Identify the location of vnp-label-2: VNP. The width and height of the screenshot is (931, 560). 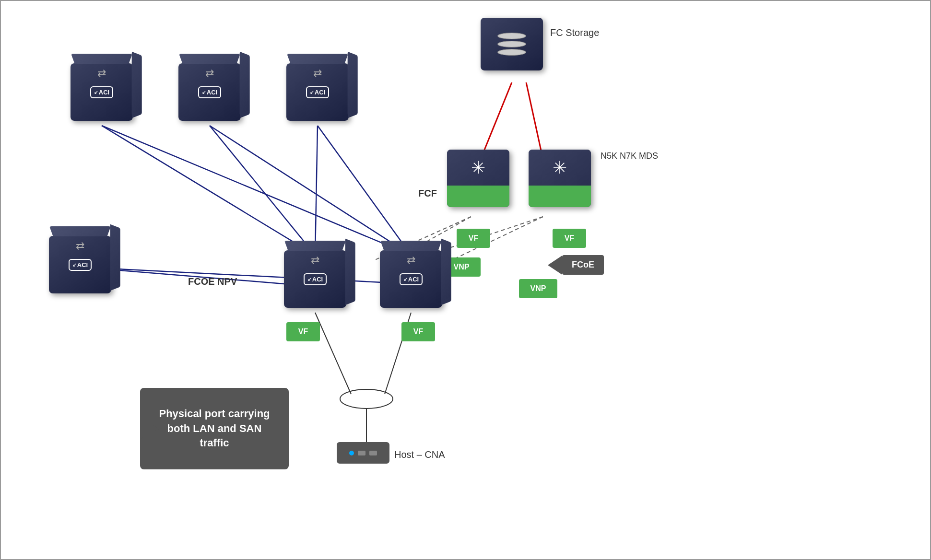
(538, 289).